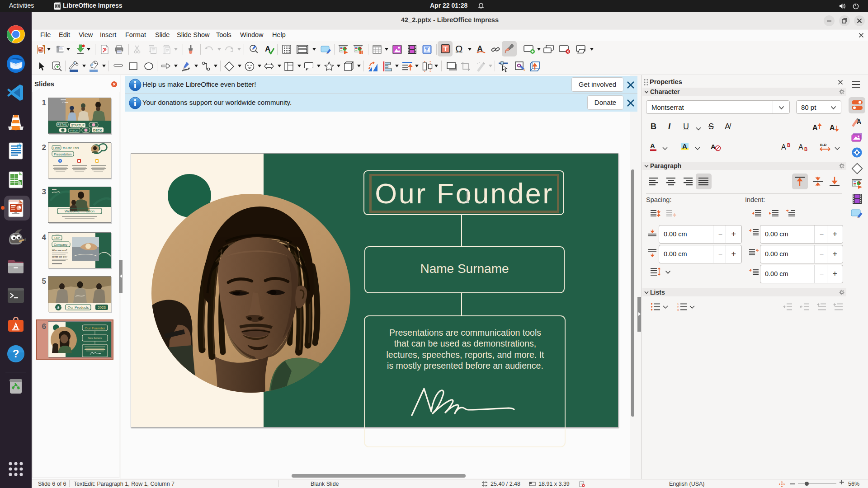 Image resolution: width=868 pixels, height=488 pixels. I want to click on svg-text: B-D, so click(823, 145).